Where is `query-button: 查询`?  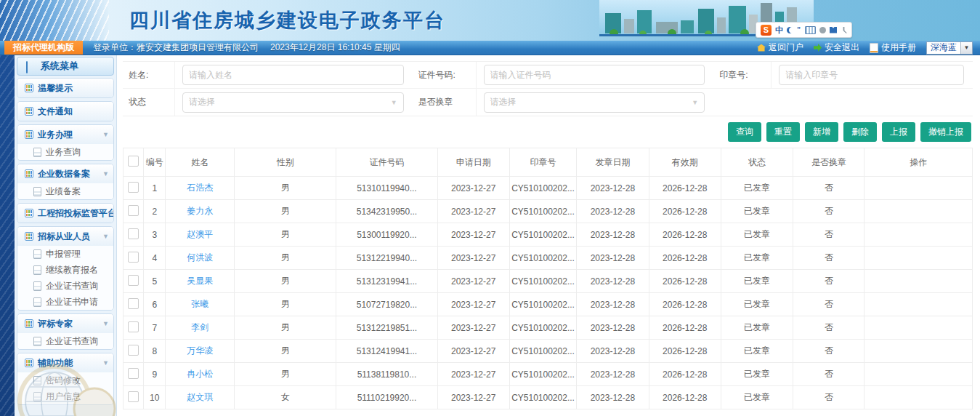
query-button: 查询 is located at coordinates (745, 132).